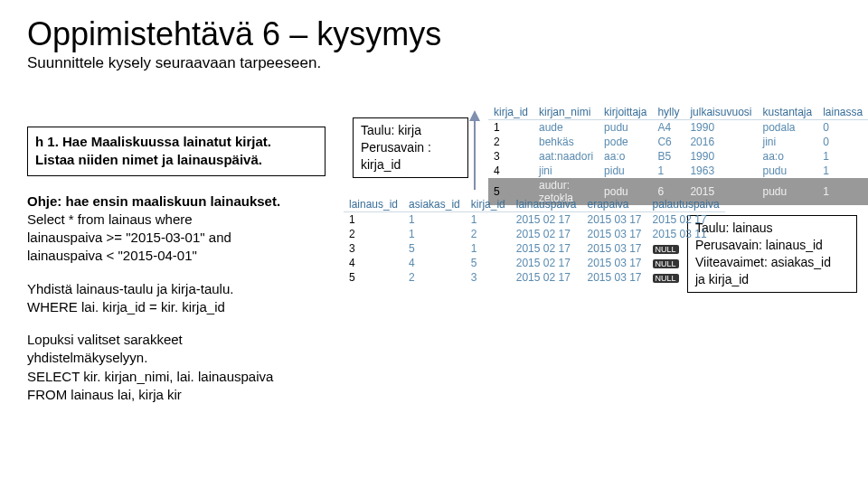  Describe the element at coordinates (668, 128) in the screenshot. I see `cell: A4` at that location.